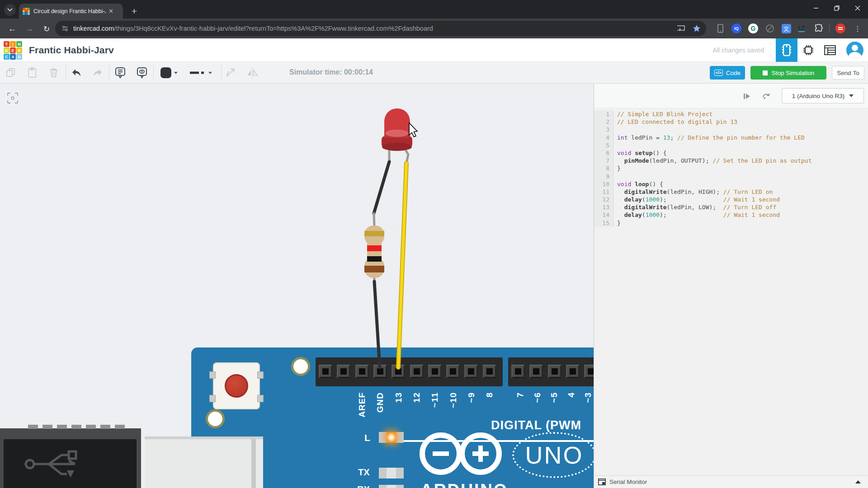 The image size is (868, 488). Describe the element at coordinates (830, 50) in the screenshot. I see `view-list-button` at that location.